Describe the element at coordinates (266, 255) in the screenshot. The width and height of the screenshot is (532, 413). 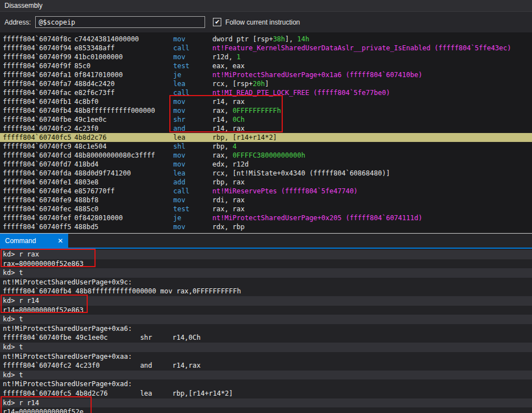
I see `command-input-line: kd> r rax` at that location.